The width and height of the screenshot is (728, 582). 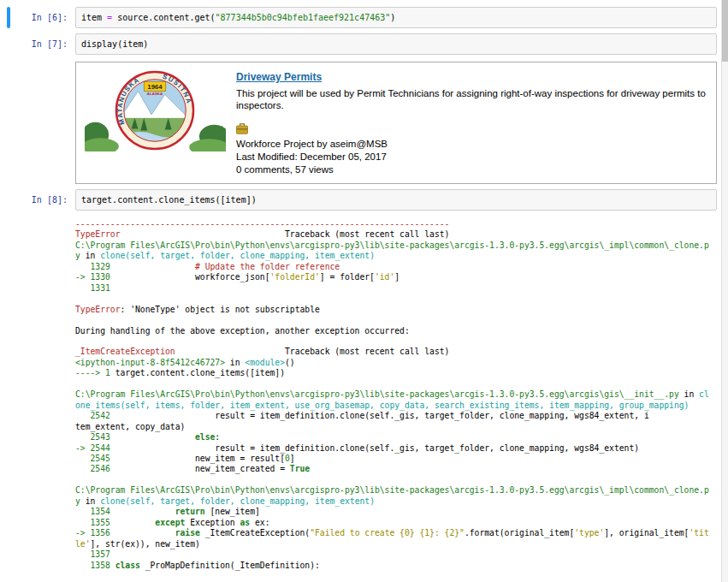 What do you see at coordinates (38, 17) in the screenshot?
I see `input-prompt-6: In [6]:` at bounding box center [38, 17].